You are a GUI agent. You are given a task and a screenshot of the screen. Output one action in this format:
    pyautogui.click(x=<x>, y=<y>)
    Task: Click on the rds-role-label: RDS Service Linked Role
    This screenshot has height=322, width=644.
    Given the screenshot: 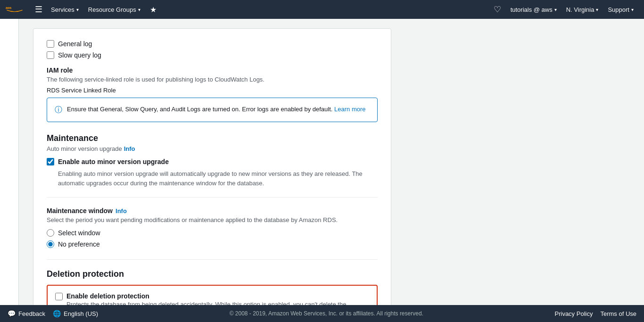 What is the action you would take?
    pyautogui.click(x=212, y=91)
    